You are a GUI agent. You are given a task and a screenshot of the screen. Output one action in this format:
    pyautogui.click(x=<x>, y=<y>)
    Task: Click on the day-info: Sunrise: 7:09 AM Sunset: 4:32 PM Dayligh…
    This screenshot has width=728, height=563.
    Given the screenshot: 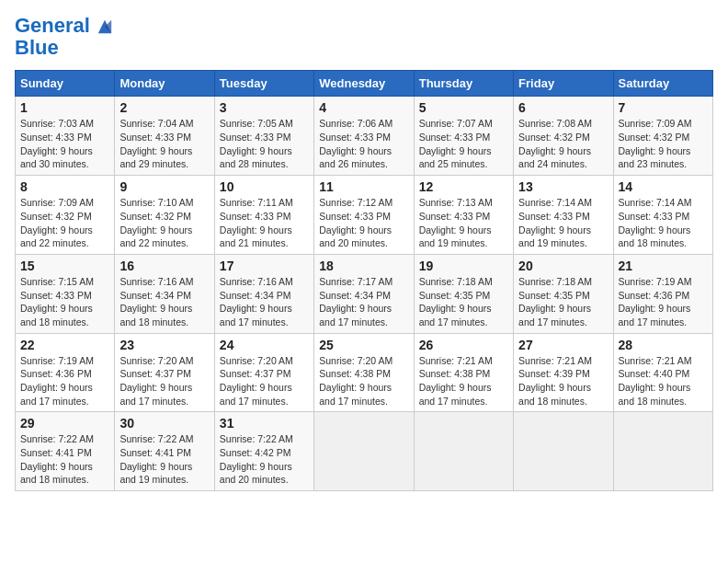 What is the action you would take?
    pyautogui.click(x=64, y=223)
    